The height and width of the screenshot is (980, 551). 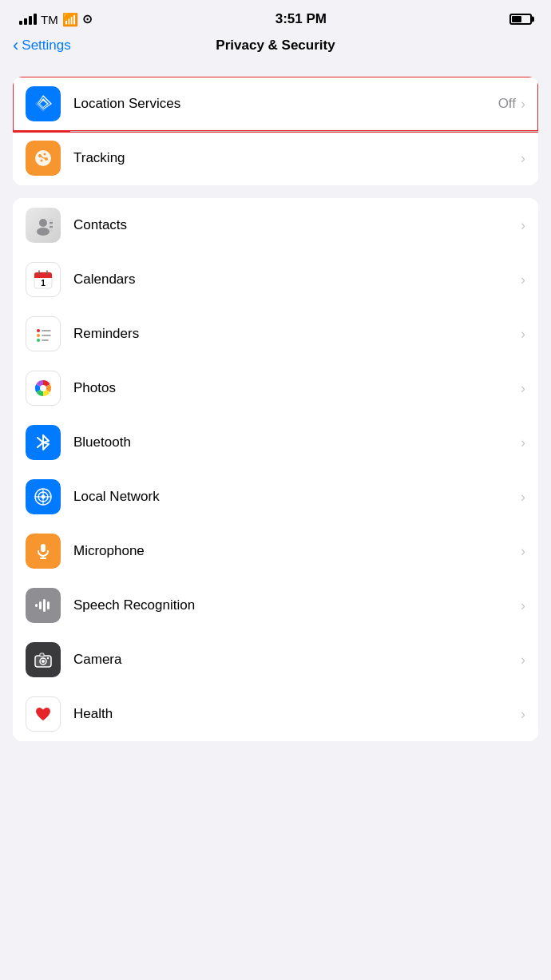 What do you see at coordinates (523, 225) in the screenshot?
I see `contacts-chevron: ›` at bounding box center [523, 225].